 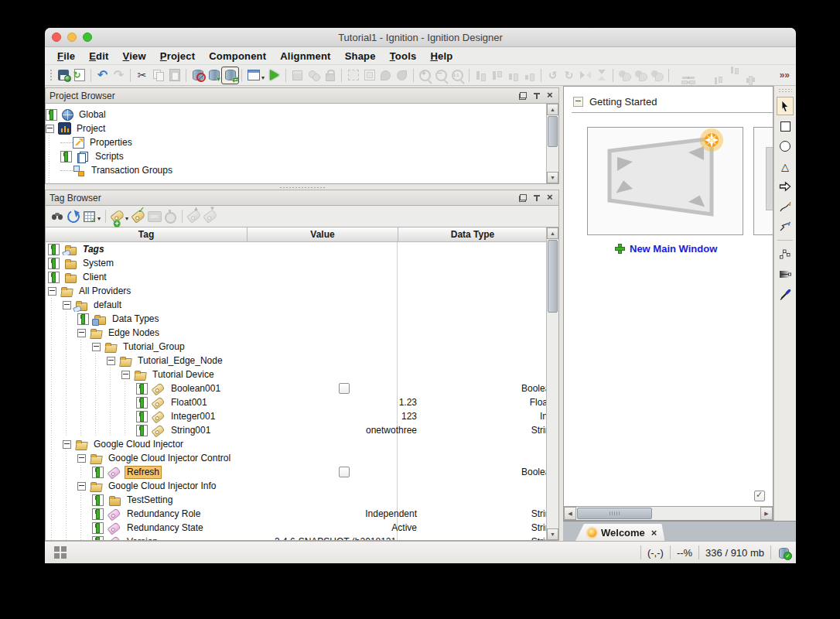 I want to click on getting-started-hscrollbar: ◀ ▶, so click(x=668, y=513).